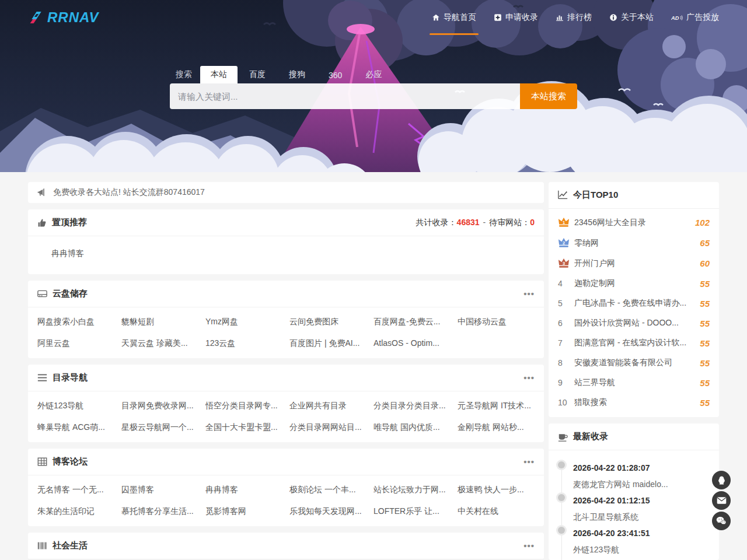 The image size is (747, 560). What do you see at coordinates (244, 322) in the screenshot?
I see `site-link: Ymz网盘` at bounding box center [244, 322].